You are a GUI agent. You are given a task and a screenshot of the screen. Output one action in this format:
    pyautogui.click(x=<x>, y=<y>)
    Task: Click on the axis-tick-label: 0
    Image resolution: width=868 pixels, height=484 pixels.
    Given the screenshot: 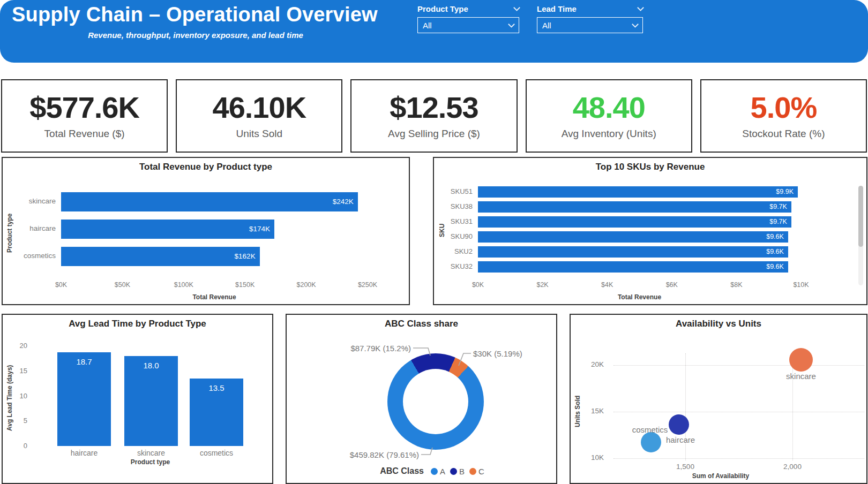 What is the action you would take?
    pyautogui.click(x=19, y=445)
    